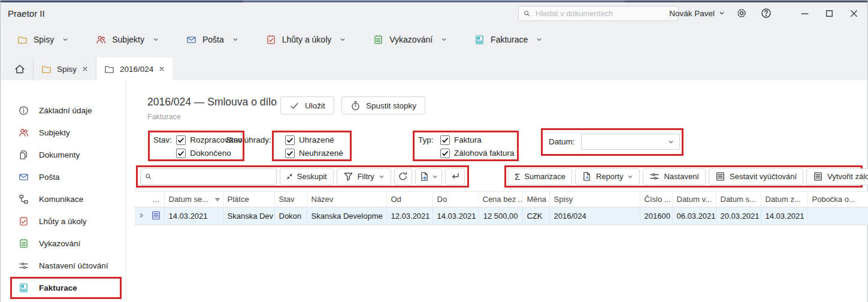 This screenshot has width=868, height=302. What do you see at coordinates (383, 105) in the screenshot?
I see `start-stopwatch-button: Spustit stopky` at bounding box center [383, 105].